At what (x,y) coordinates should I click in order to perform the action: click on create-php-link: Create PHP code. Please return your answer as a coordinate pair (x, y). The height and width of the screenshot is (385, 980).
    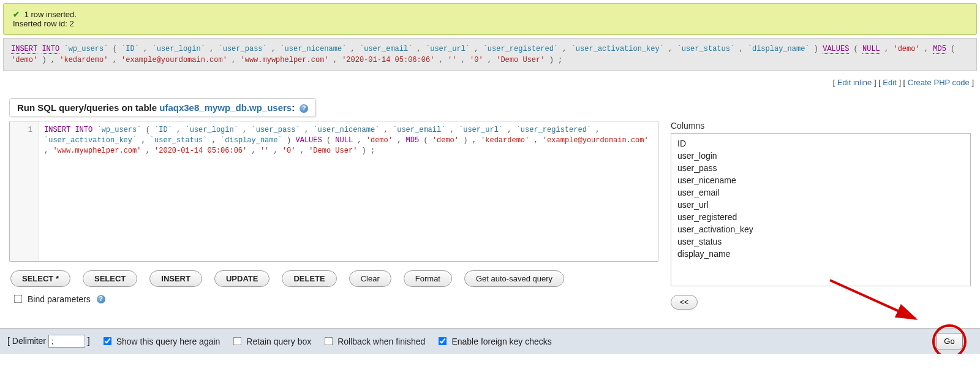
    Looking at the image, I should click on (938, 82).